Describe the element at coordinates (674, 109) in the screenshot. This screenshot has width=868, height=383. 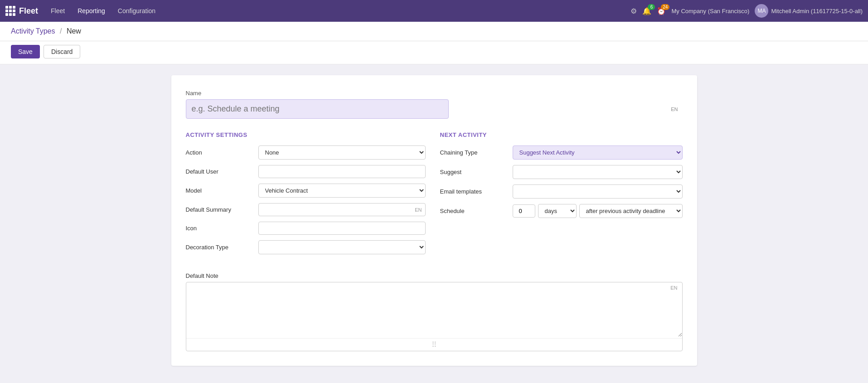
I see `name-lang-badge: EN` at that location.